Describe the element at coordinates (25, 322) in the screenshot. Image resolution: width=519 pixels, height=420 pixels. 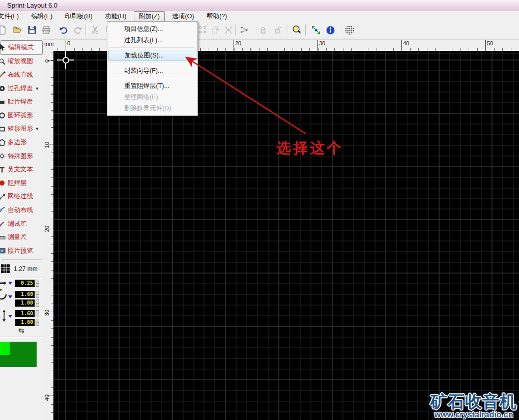
I see `smd-height-field: 1.60` at that location.